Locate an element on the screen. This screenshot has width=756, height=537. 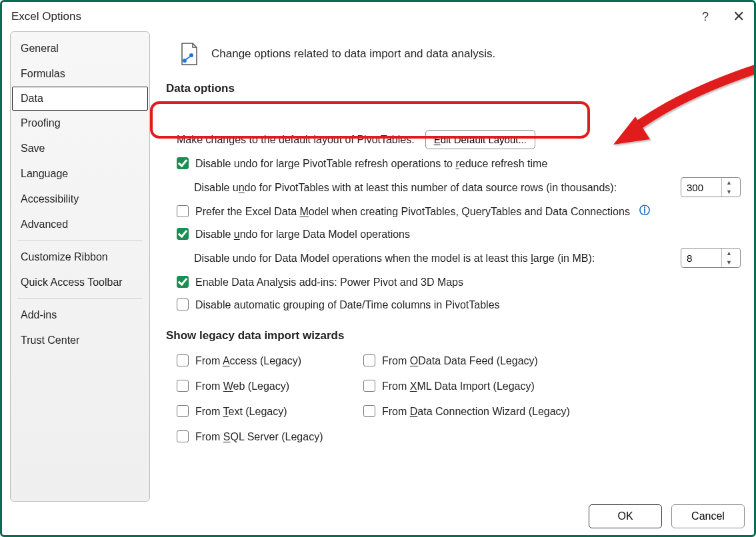
legacy-odata-checkbox is located at coordinates (369, 360).